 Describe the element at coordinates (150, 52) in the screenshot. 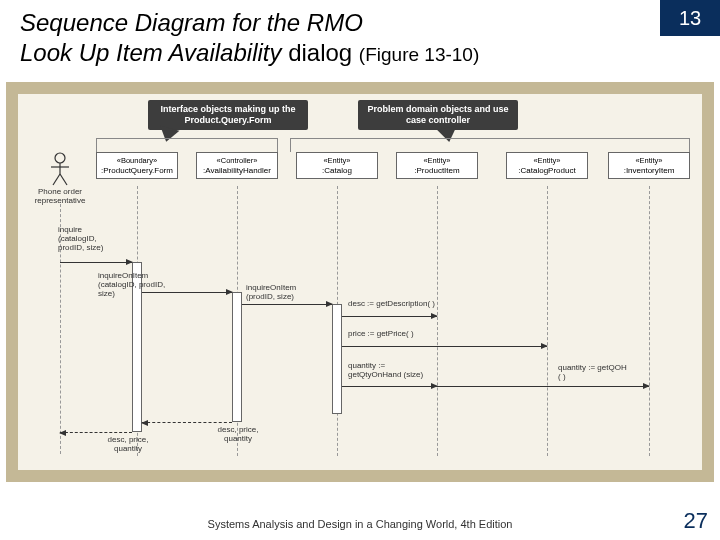

I see `title-line2a: Look Up Item Availability` at that location.